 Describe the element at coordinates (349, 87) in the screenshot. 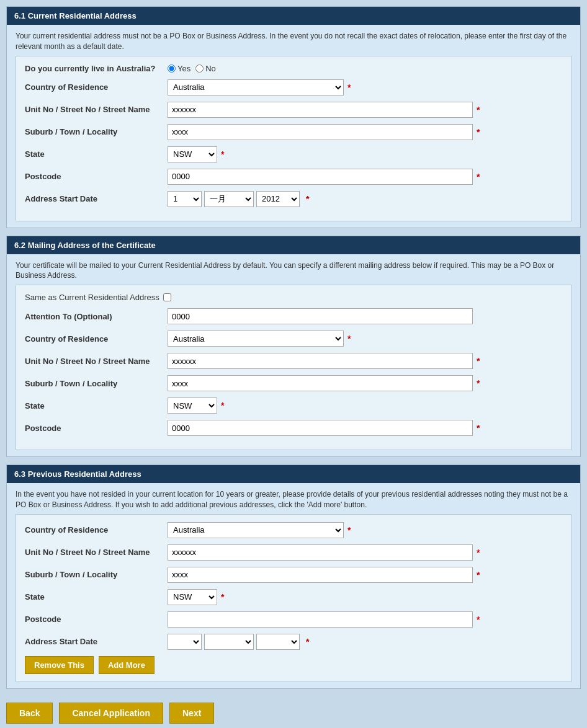

I see `country-required-61: *` at that location.